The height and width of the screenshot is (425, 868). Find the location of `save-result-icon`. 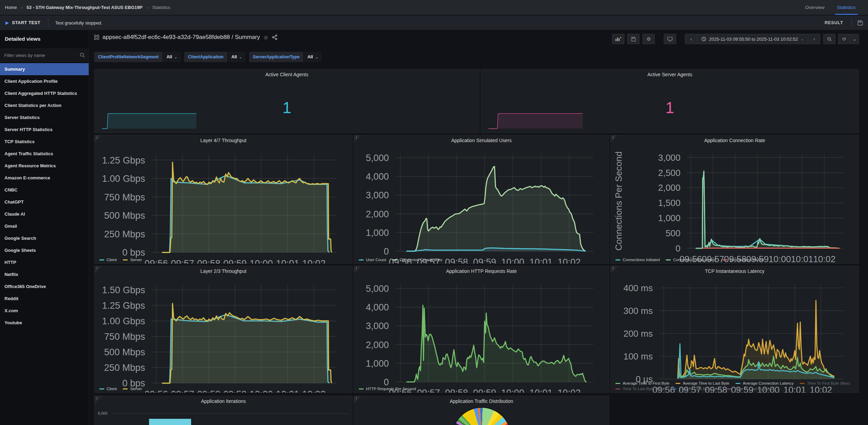

save-result-icon is located at coordinates (860, 23).